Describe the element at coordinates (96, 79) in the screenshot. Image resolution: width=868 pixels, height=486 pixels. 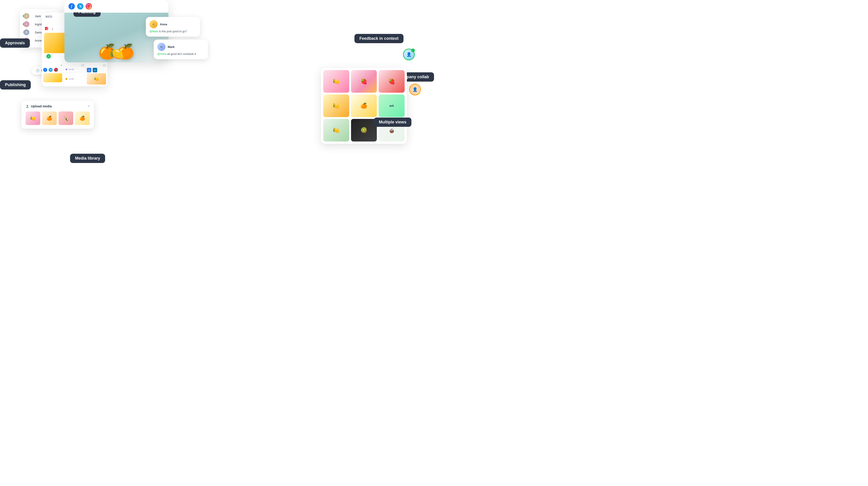
I see `cal-img-11: 🍋` at that location.